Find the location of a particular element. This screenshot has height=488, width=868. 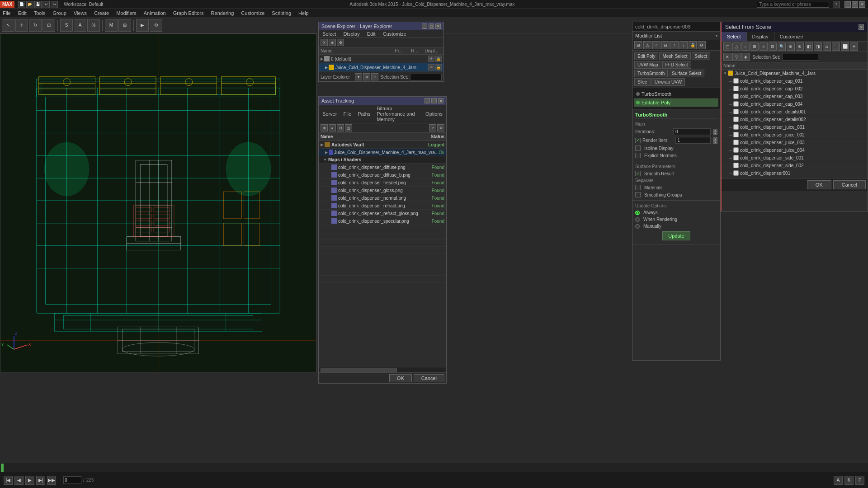

smoothing-groups-checkbox is located at coordinates (638, 195).